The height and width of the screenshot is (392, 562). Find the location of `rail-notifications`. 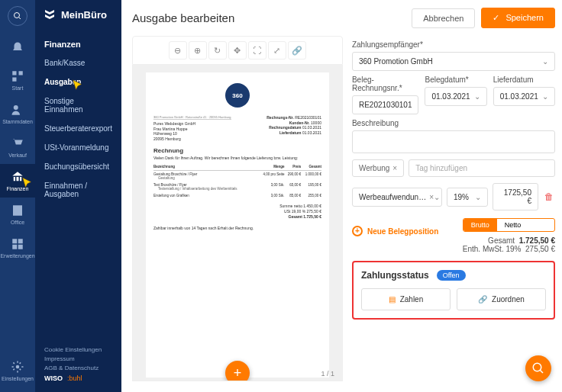

rail-notifications is located at coordinates (18, 49).